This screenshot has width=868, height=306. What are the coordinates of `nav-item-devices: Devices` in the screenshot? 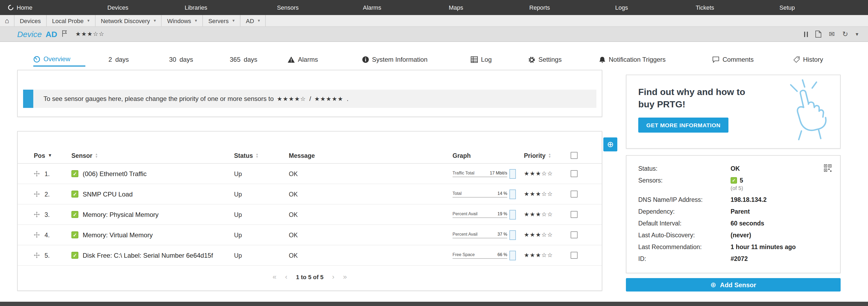 It's located at (118, 7).